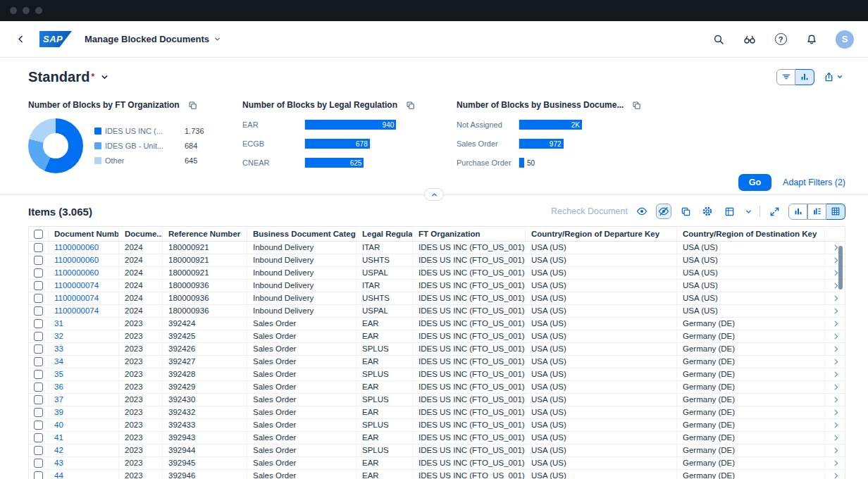 Image resolution: width=868 pixels, height=479 pixels. What do you see at coordinates (437, 425) in the screenshot?
I see `table-row: 40 2023 392433 Sales Order SPLUS IDES US…` at bounding box center [437, 425].